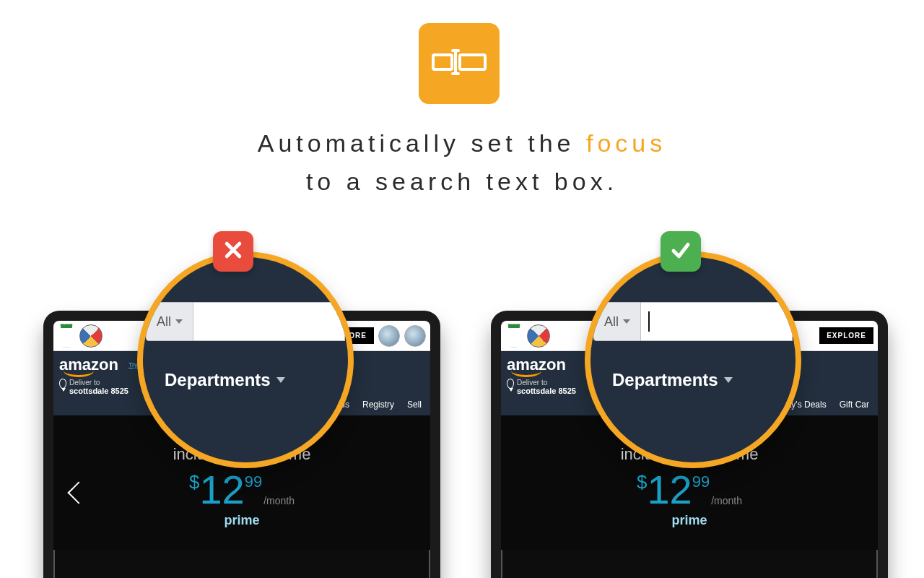 The height and width of the screenshot is (578, 924). What do you see at coordinates (414, 405) in the screenshot?
I see `nav-link: Sell` at bounding box center [414, 405].